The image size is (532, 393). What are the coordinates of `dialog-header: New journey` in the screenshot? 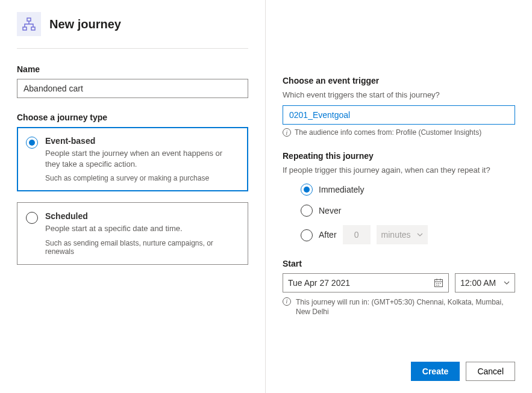 It's located at (133, 24).